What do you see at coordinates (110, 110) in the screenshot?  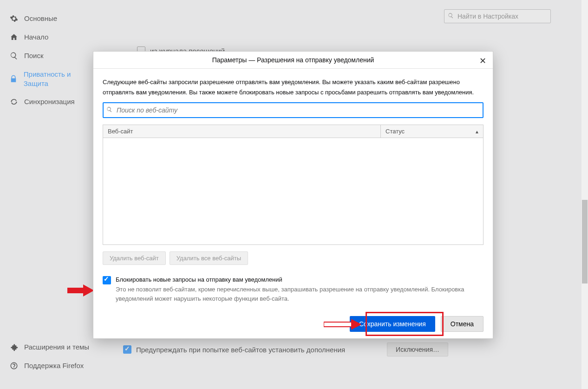 I see `search-icon` at bounding box center [110, 110].